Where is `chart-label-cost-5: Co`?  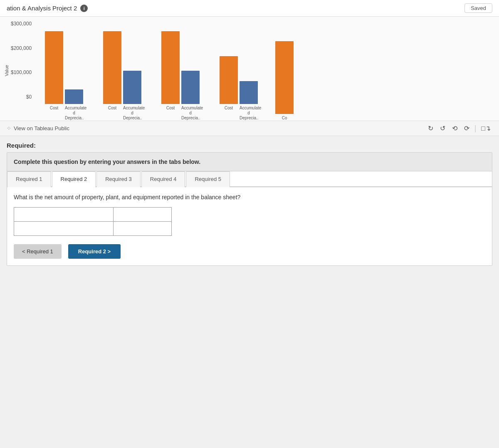
chart-label-cost-5: Co is located at coordinates (284, 118).